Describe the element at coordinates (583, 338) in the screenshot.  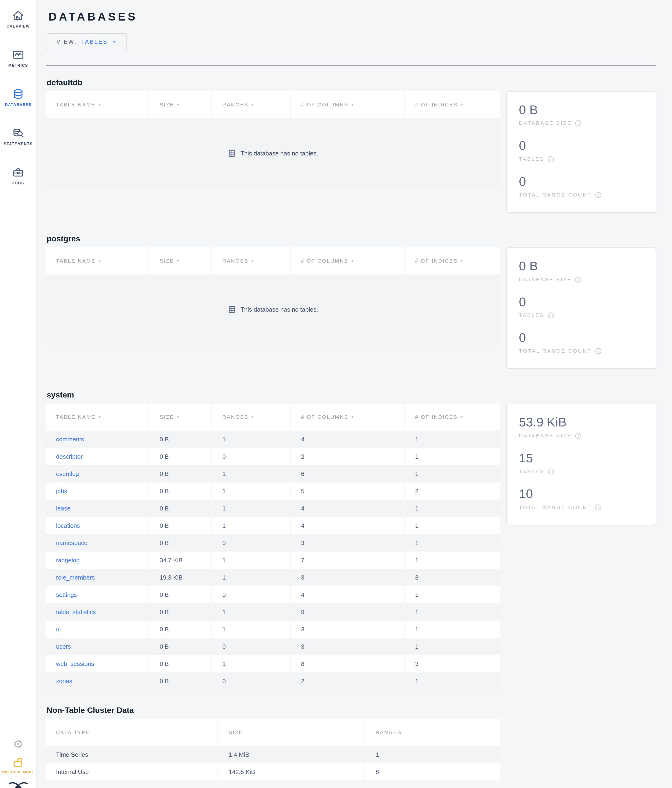
I see `stat-value: 0` at that location.